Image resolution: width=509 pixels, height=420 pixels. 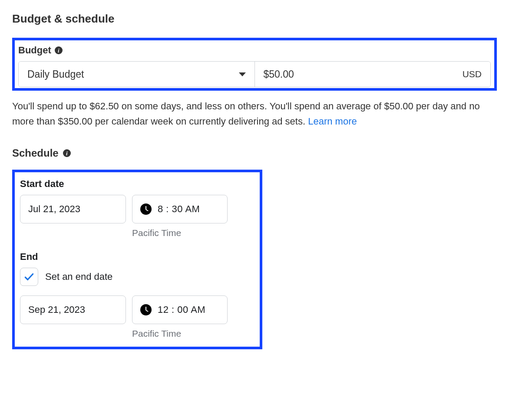 I want to click on end-time-value: 12 : 00 AM, so click(x=182, y=310).